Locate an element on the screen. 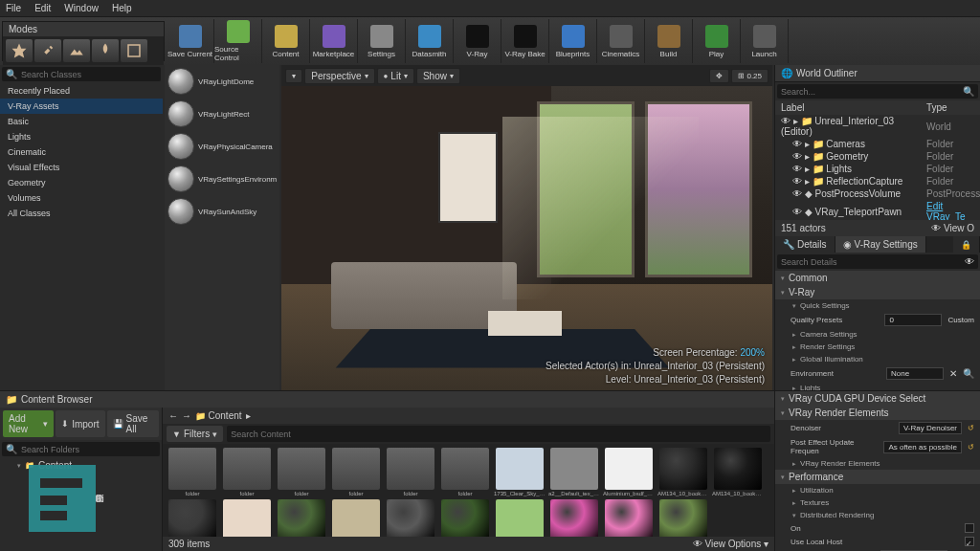 Image resolution: width=980 pixels, height=551 pixels. section-elements: VRay Render Elements is located at coordinates (878, 413).